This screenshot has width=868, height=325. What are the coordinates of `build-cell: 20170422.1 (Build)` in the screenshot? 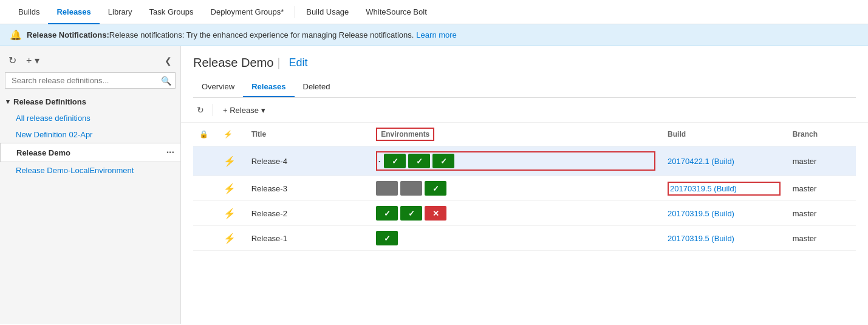 It's located at (724, 162).